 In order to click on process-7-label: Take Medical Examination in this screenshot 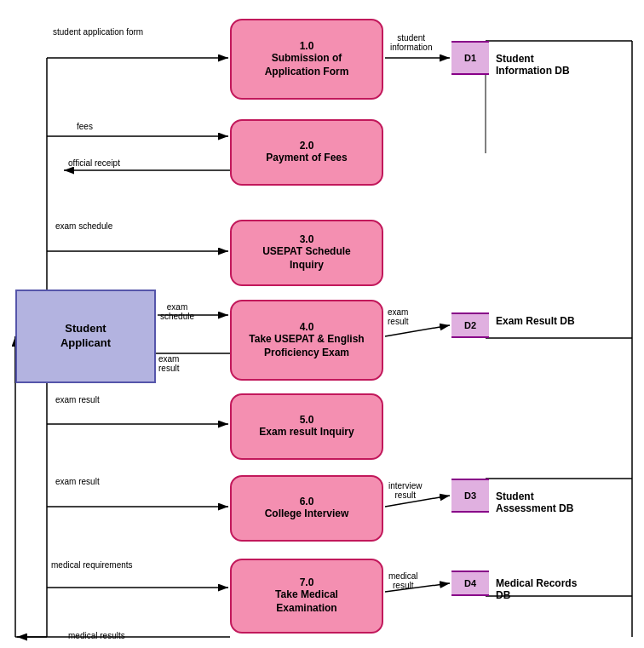, I will do `click(307, 601)`.